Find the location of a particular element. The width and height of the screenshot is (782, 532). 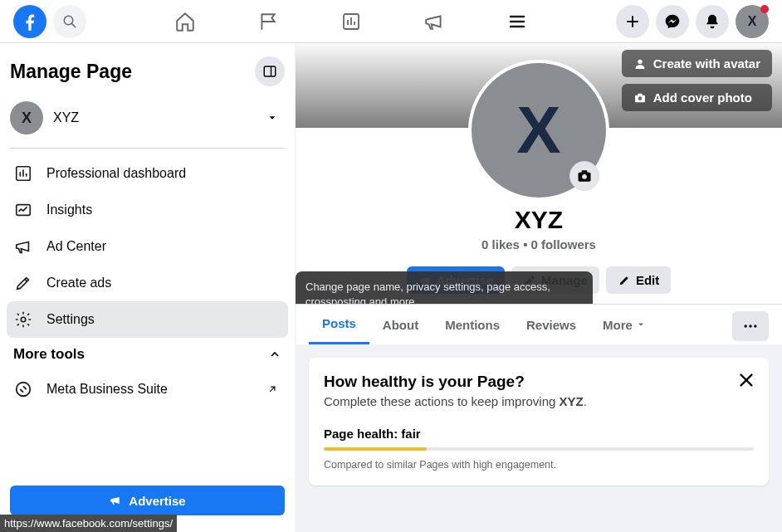

top-nav: X is located at coordinates (391, 22).